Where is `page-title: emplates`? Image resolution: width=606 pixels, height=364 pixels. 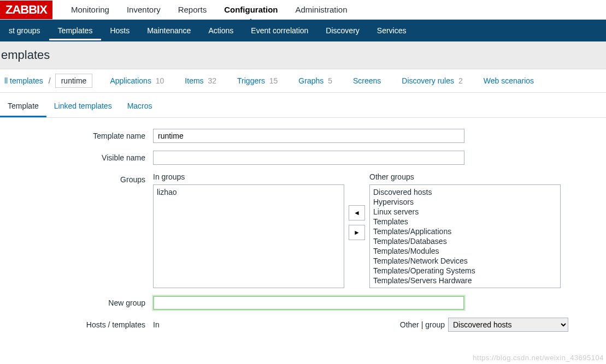
page-title: emplates is located at coordinates (303, 58).